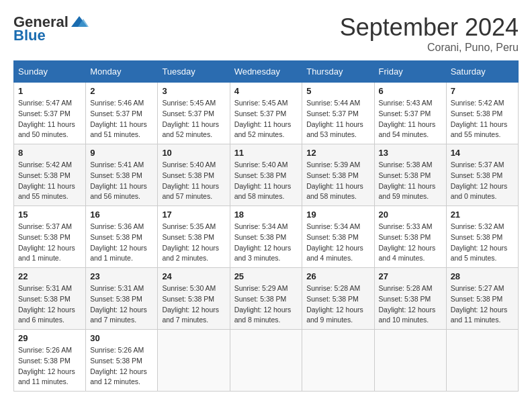 This screenshot has height=411, width=532. Describe the element at coordinates (50, 113) in the screenshot. I see `calendar-cell: 1Sunrise: 5:47 AMSunset: 5:37 PMDaylight…` at that location.